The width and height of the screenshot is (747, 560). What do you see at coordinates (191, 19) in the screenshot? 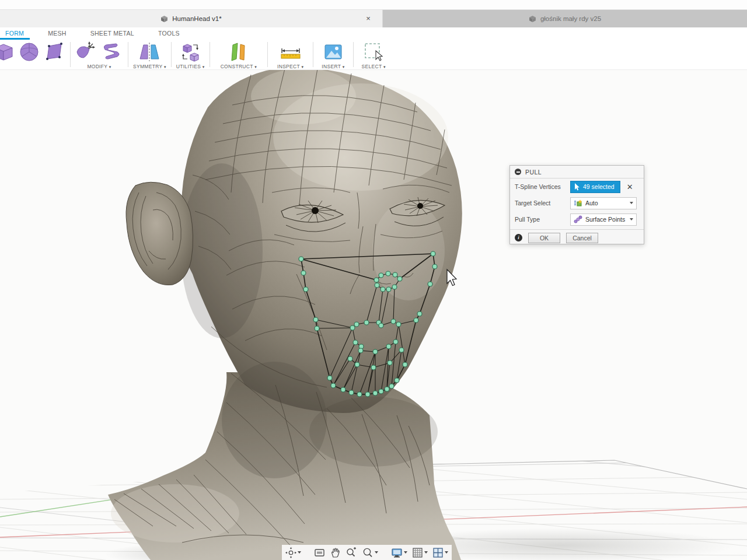
I see `document-tab-active: HumanHead v1* ×` at bounding box center [191, 19].